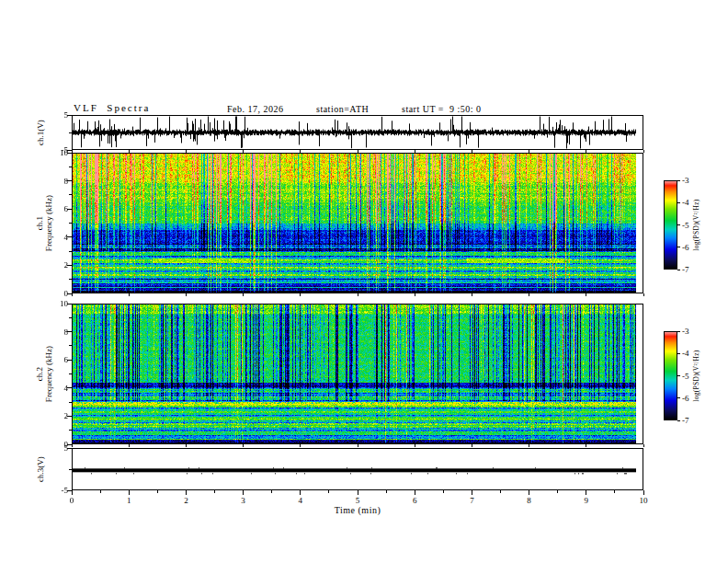 Image resolution: width=728 pixels, height=563 pixels. I want to click on x-tick-label: 4, so click(301, 500).